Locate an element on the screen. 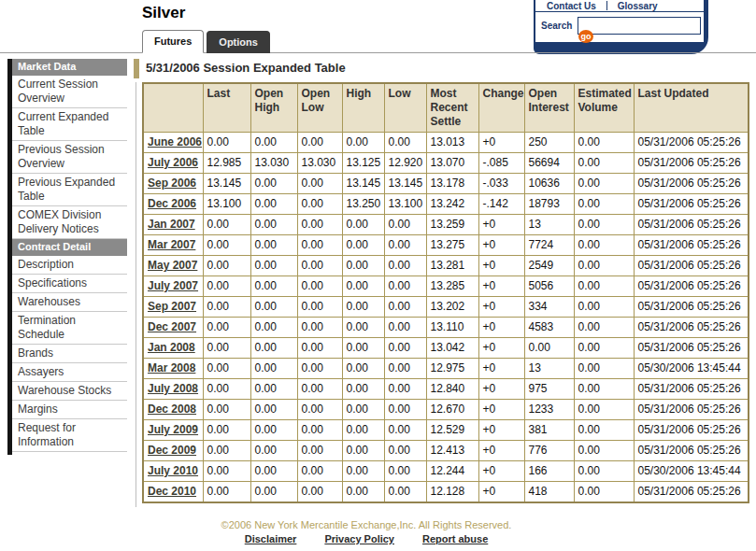  table-row: Dec 20100.000.000.000.000.0012.128+04180… is located at coordinates (446, 493).